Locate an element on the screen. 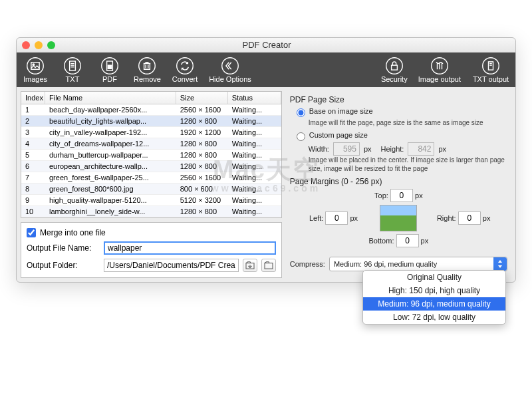 This screenshot has width=532, height=399. pdf-icon is located at coordinates (110, 66).